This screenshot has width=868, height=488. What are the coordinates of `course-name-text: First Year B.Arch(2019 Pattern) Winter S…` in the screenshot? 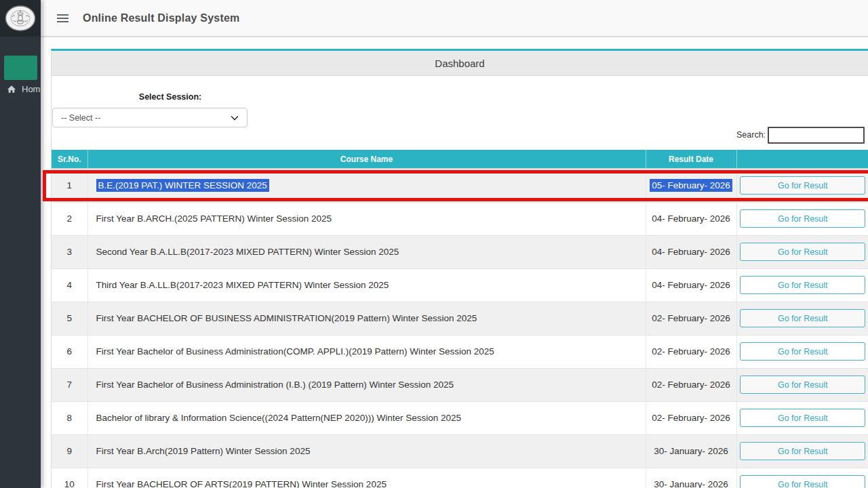 It's located at (203, 451).